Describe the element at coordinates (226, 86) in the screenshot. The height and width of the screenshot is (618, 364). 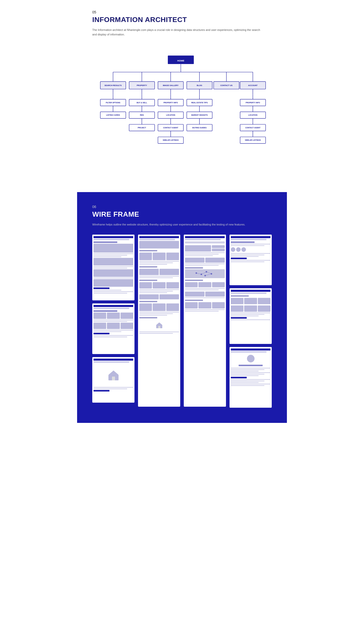
I see `svg-text: CONTACT US` at that location.